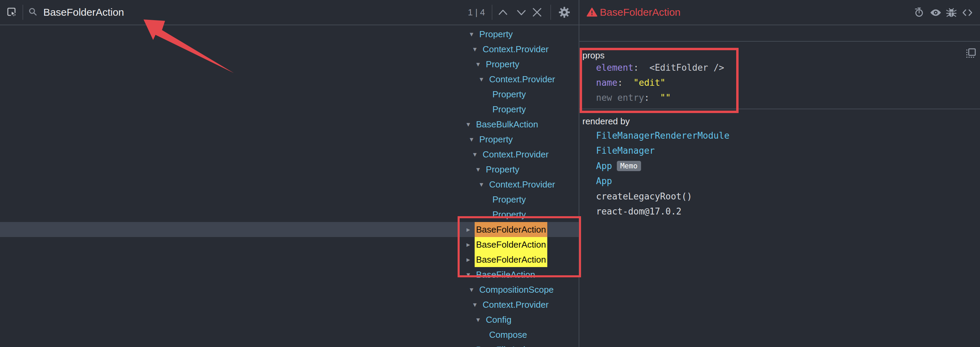 Image resolution: width=980 pixels, height=347 pixels. Describe the element at coordinates (289, 124) in the screenshot. I see `tree-row-BaseBulkAction: ▾BaseBulkAction` at that location.